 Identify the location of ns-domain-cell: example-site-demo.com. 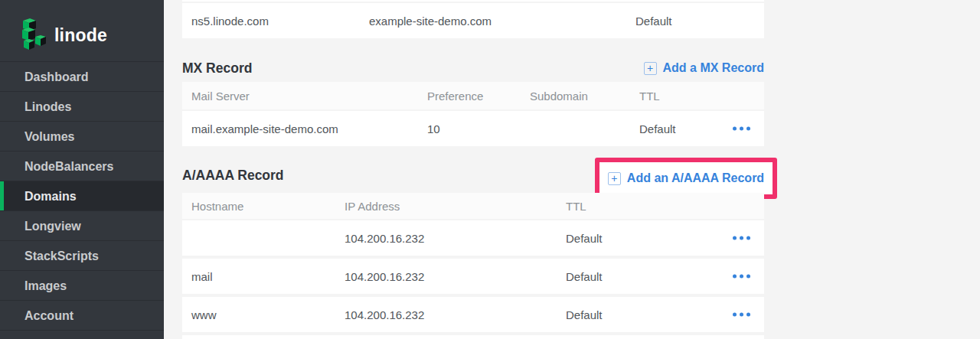
(430, 21).